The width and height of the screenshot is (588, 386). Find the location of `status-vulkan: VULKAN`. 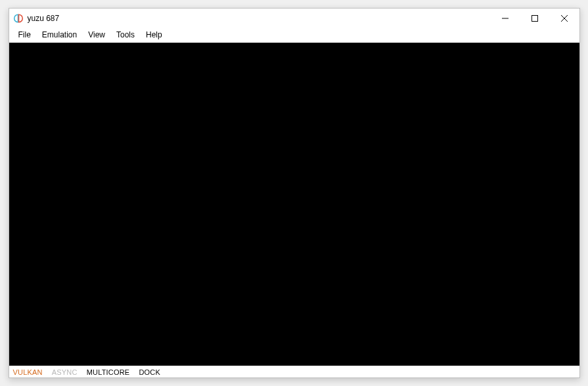

status-vulkan: VULKAN is located at coordinates (28, 372).